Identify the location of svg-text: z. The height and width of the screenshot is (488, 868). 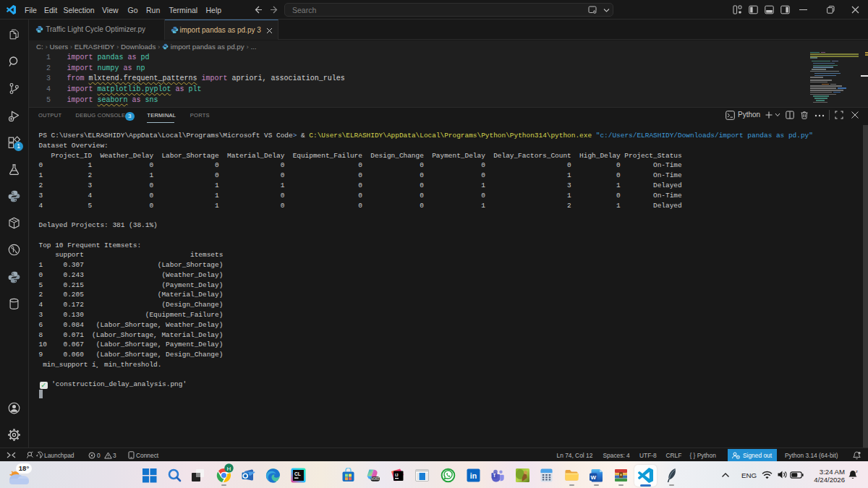
(856, 471).